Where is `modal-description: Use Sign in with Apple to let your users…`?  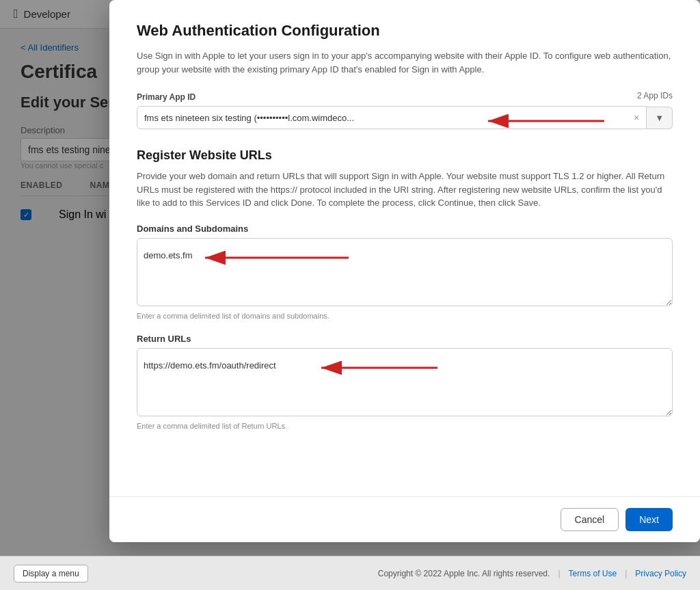 modal-description: Use Sign in with Apple to let your users… is located at coordinates (405, 63).